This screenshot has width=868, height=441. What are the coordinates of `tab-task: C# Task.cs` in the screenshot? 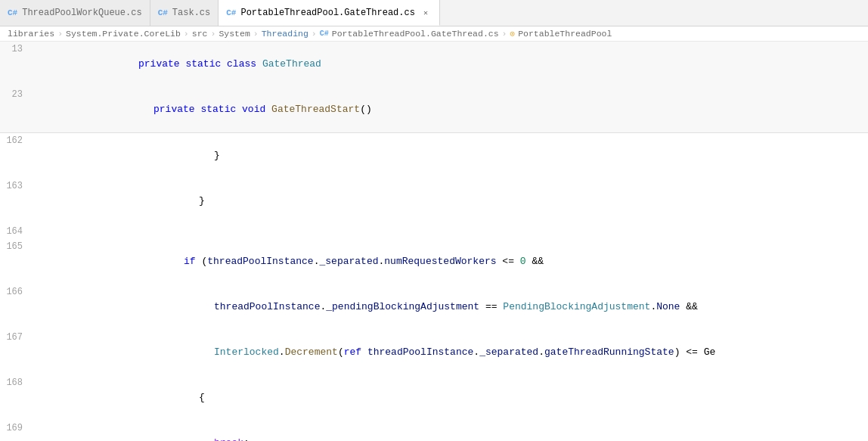 It's located at (184, 13).